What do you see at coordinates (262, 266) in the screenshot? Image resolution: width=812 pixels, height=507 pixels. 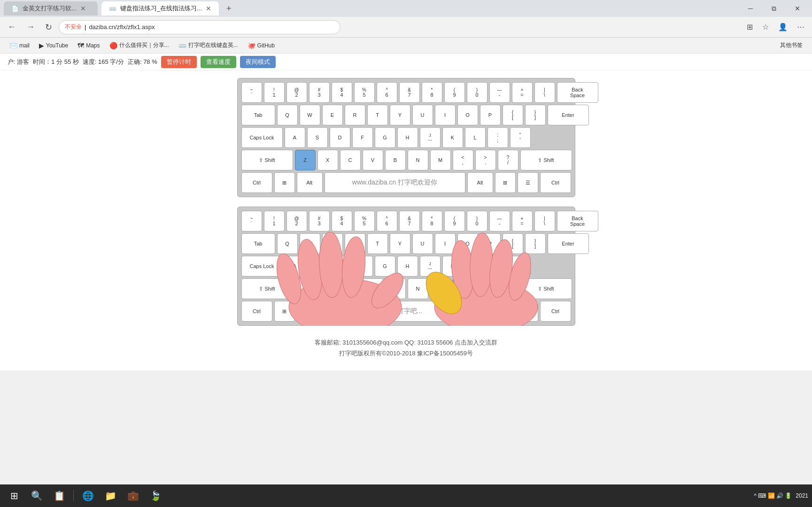 I see `key2-caps: Caps Lock` at bounding box center [262, 266].